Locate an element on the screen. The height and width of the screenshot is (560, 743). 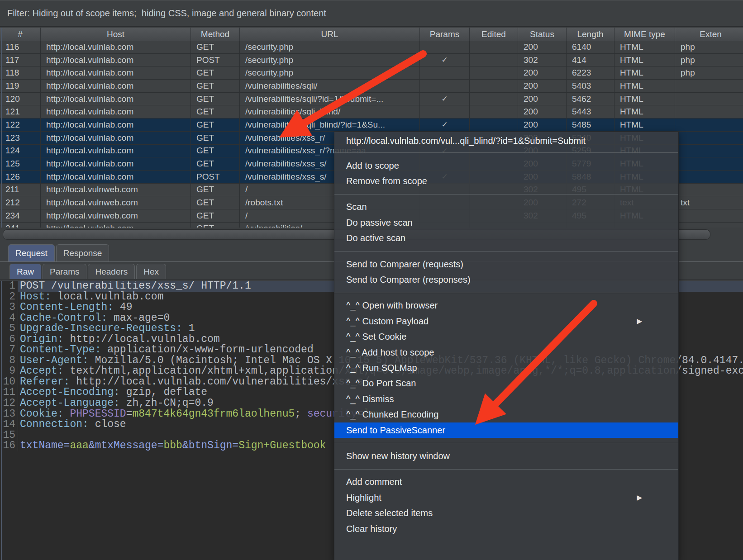
params-checkmark: ✓ is located at coordinates (445, 61).